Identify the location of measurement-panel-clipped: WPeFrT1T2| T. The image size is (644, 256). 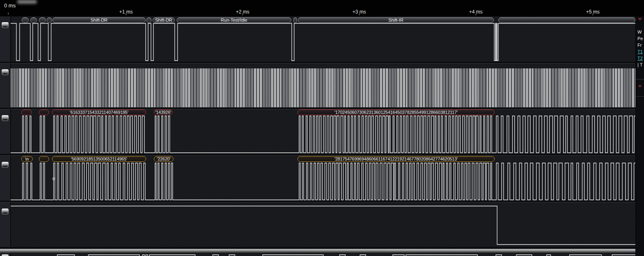
(640, 136).